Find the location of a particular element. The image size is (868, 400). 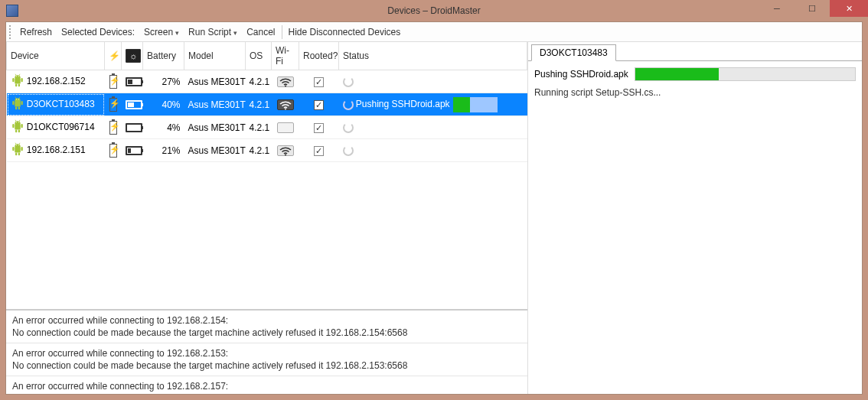

mini-progress is located at coordinates (475, 105).